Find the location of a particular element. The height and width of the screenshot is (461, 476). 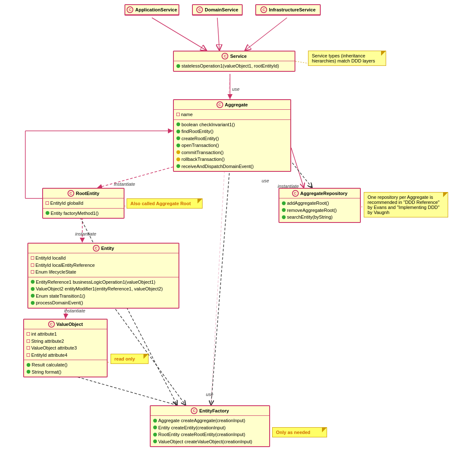

attr-text: EntityId globalId is located at coordinates (67, 203).